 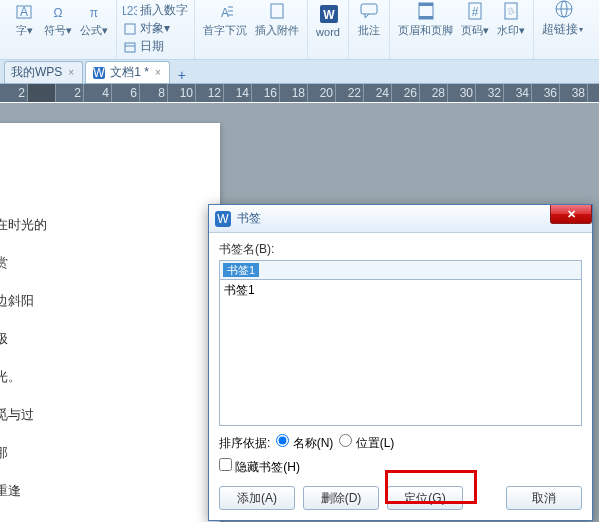 I want to click on header-footer-btn: 页眉和页脚, so click(x=426, y=20).